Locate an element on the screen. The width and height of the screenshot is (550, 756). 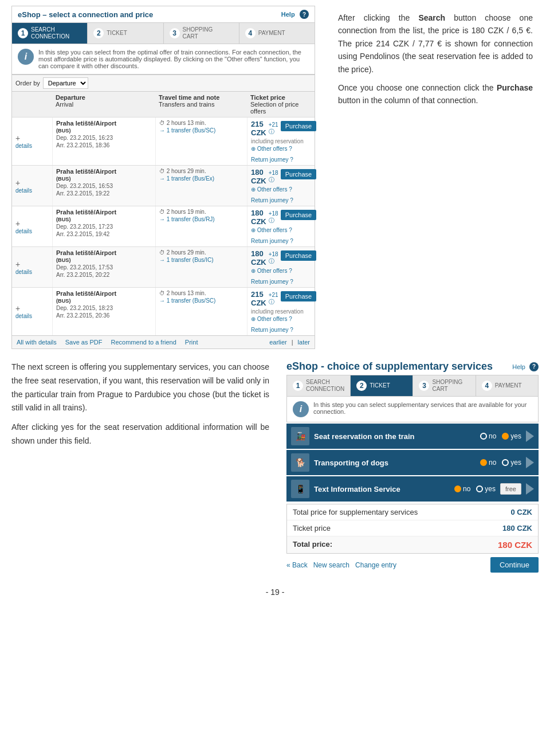
later-link: later is located at coordinates (304, 342).